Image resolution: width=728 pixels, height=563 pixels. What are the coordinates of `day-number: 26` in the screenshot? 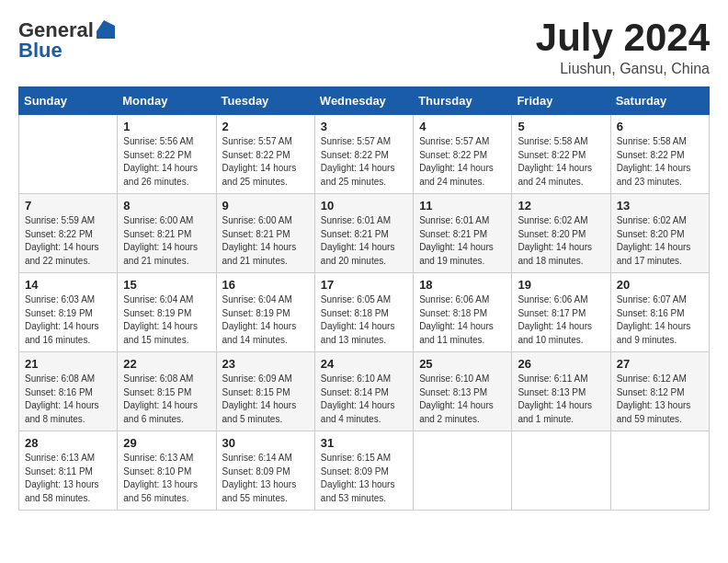 It's located at (561, 364).